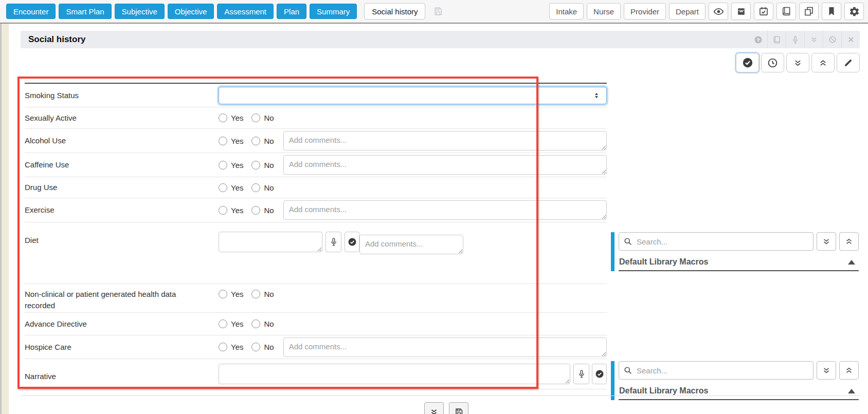 This screenshot has width=868, height=414. I want to click on section-title: Social history, so click(57, 40).